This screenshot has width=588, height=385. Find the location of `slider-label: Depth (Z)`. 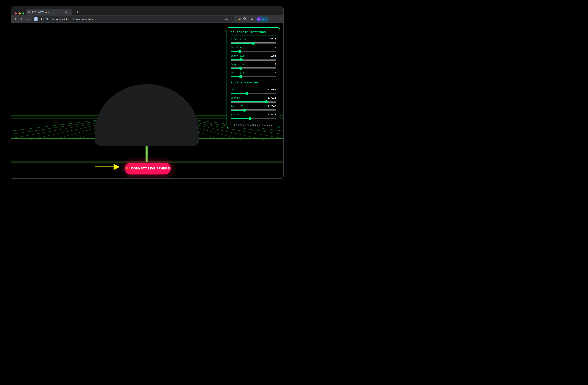

slider-label: Depth (Z) is located at coordinates (237, 73).